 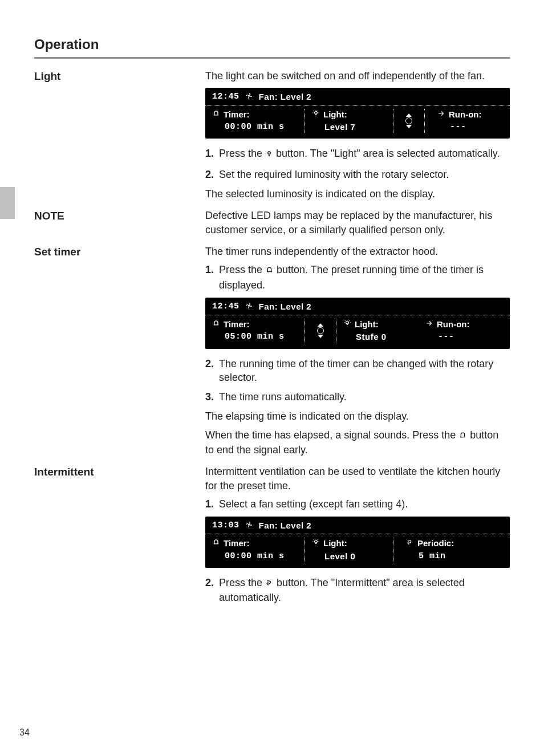 What do you see at coordinates (358, 277) in the screenshot?
I see `timer-step-1: 1. Press the button. The preset running …` at bounding box center [358, 277].